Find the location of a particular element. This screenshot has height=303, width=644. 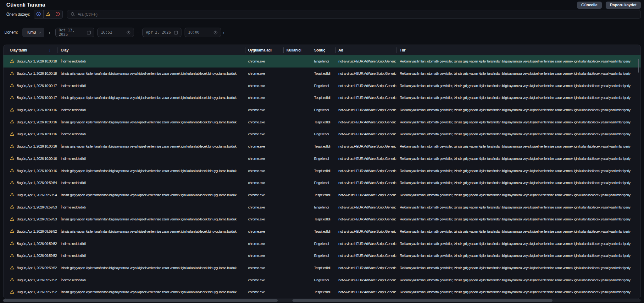

table-row: Bugün, Apr 1, 2026 09:59:53 İzinsiz giri… is located at coordinates (322, 219).